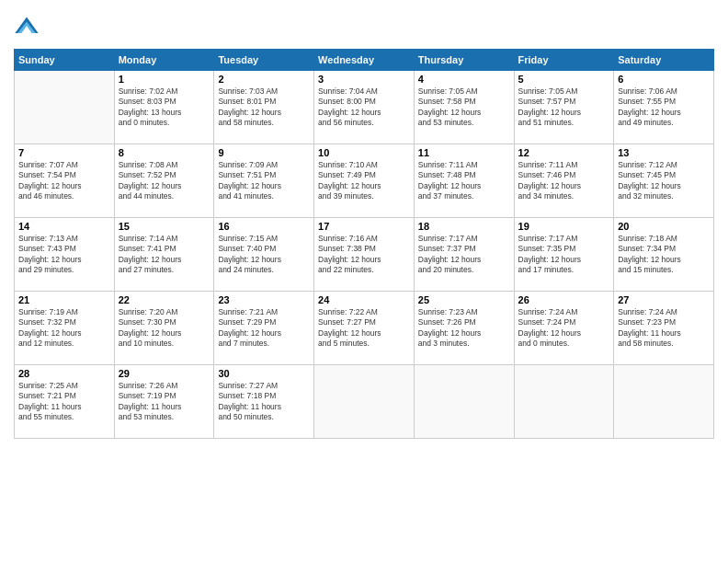 This screenshot has width=728, height=563. What do you see at coordinates (165, 255) in the screenshot?
I see `day-content: Sunrise: 7:14 AM Sunset: 7:41 PM Dayligh…` at bounding box center [165, 255].